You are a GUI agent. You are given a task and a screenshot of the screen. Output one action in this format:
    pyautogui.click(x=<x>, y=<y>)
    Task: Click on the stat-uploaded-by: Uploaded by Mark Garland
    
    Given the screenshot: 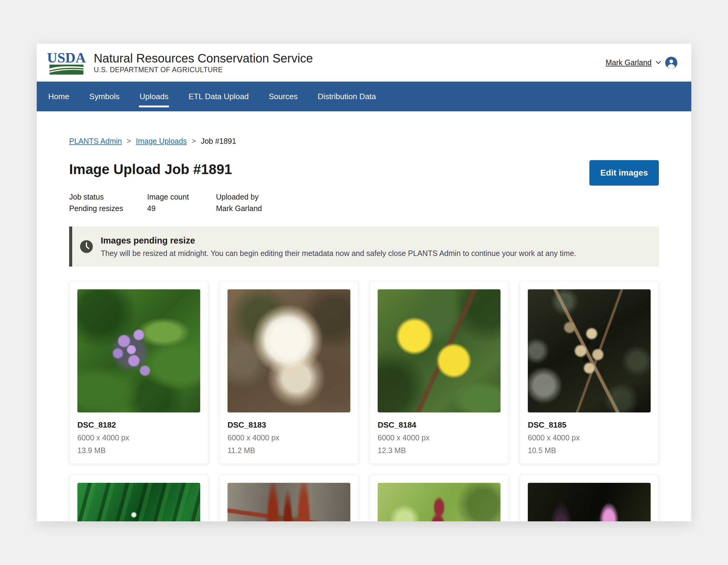 What is the action you would take?
    pyautogui.click(x=239, y=203)
    